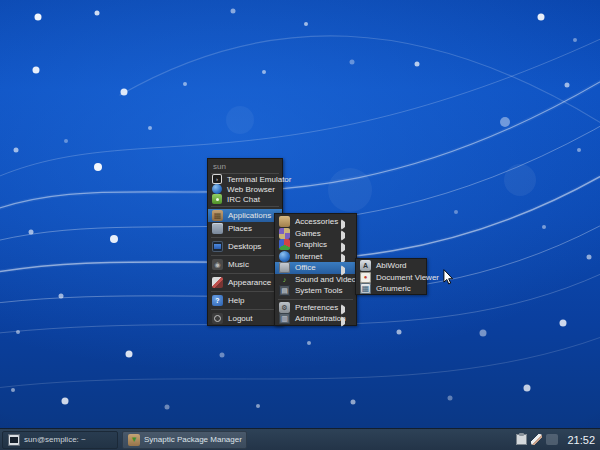 The width and height of the screenshot is (600, 450). What do you see at coordinates (245, 216) in the screenshot?
I see `menu-item-applications: Applications` at bounding box center [245, 216].